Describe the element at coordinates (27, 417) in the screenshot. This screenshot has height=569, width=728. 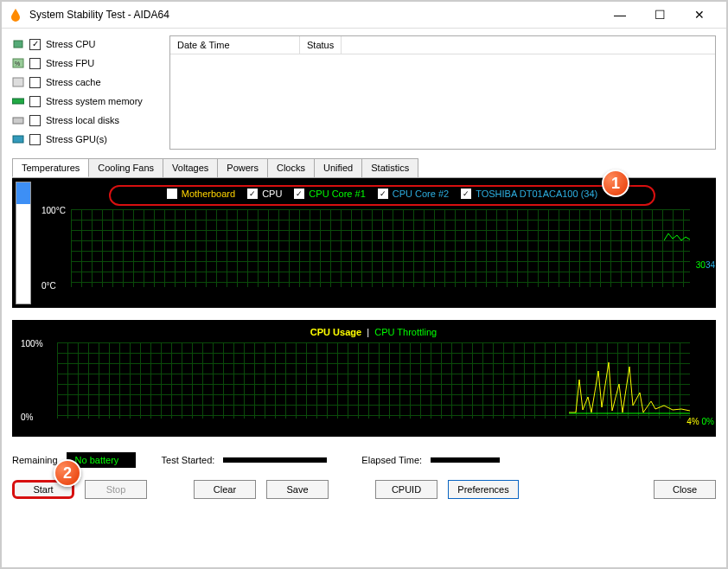
I see `usage-axis-bottom: 0%` at that location.